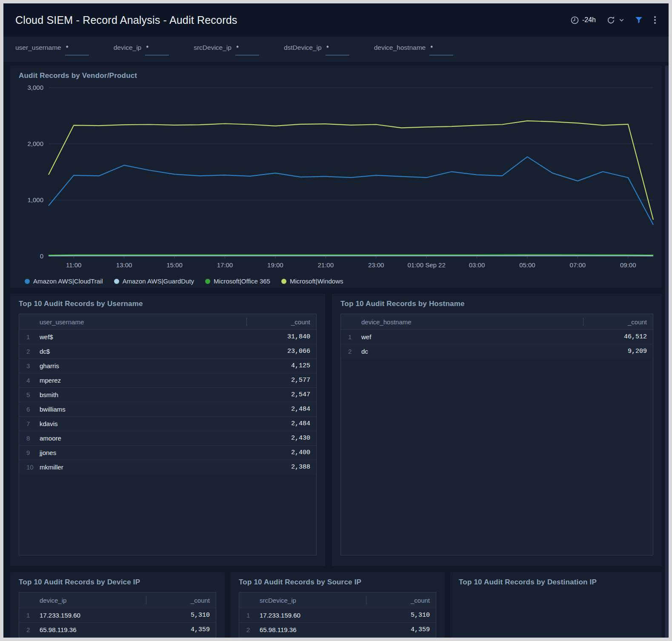  What do you see at coordinates (168, 337) in the screenshot?
I see `table-row: 1wef$31,840` at bounding box center [168, 337].